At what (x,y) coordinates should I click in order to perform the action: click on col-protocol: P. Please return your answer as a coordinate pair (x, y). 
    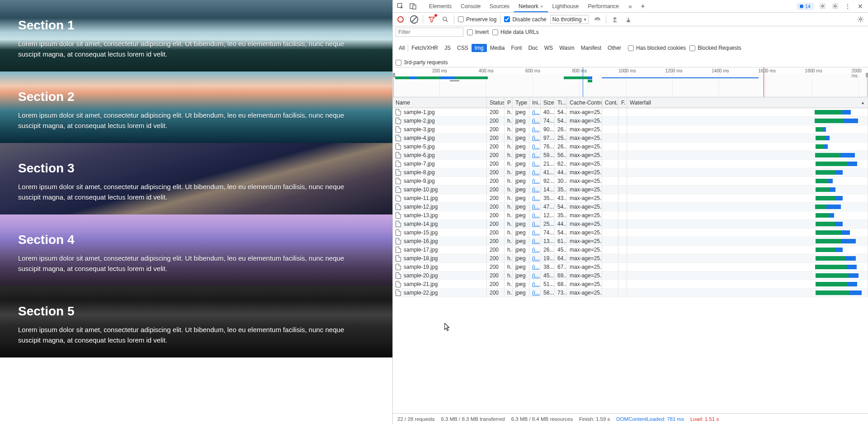
    Looking at the image, I should click on (509, 102).